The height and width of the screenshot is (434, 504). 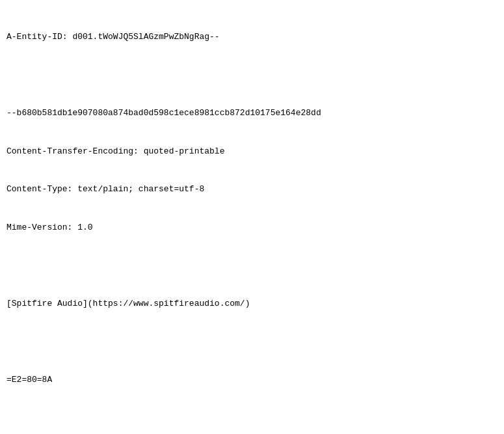 What do you see at coordinates (252, 304) in the screenshot?
I see `spitfire-link-1: [Spitfire Audio](https://www.spitfireaud…` at bounding box center [252, 304].